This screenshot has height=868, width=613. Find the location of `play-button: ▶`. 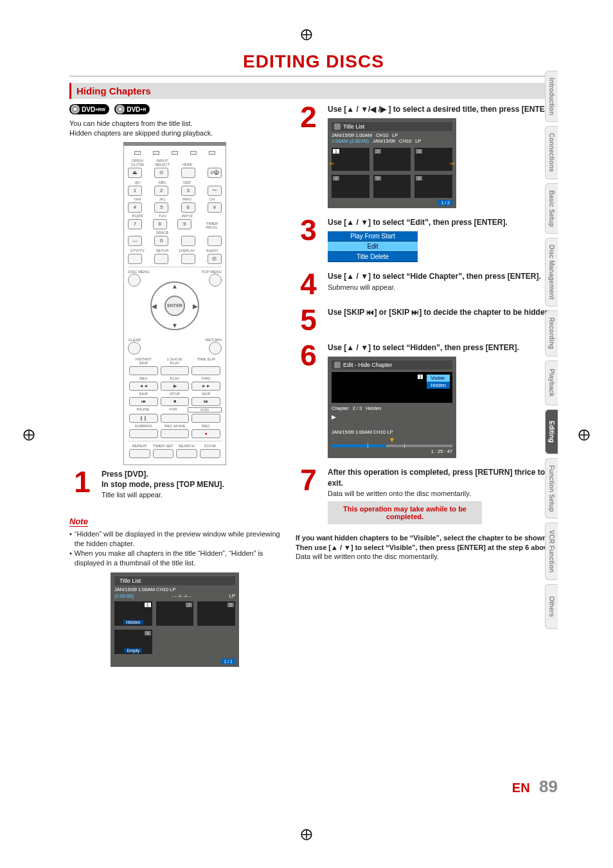

play-button: ▶ is located at coordinates (175, 386).